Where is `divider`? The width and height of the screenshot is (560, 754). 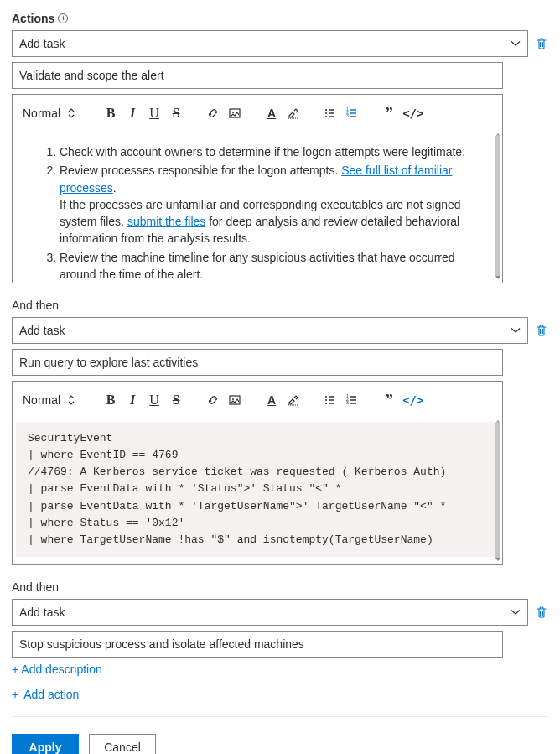
divider is located at coordinates (280, 716).